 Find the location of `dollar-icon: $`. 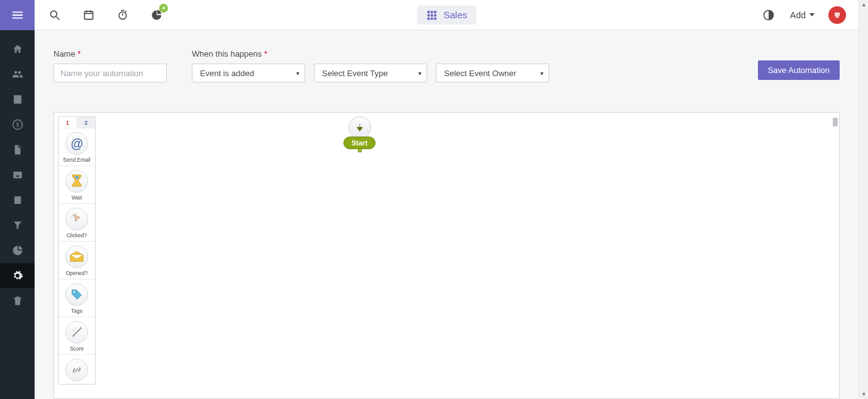

dollar-icon: $ is located at coordinates (18, 125).